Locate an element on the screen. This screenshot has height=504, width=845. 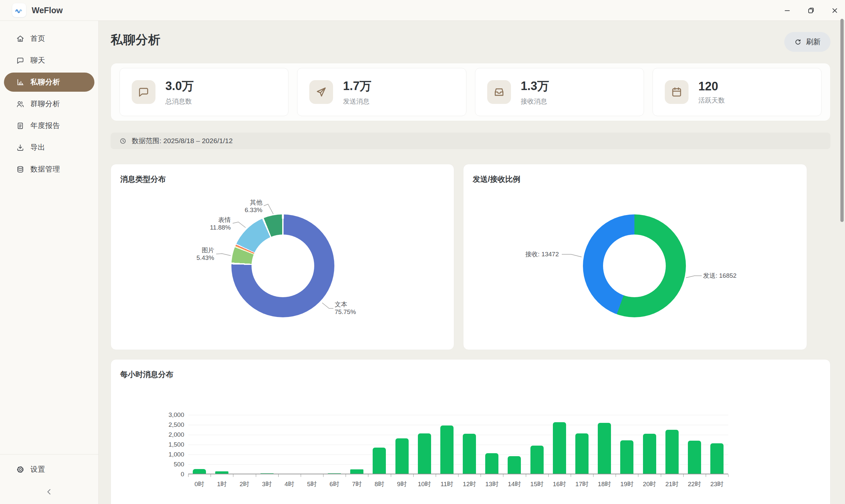
x-axis-tick-label: 2时 is located at coordinates (244, 484).